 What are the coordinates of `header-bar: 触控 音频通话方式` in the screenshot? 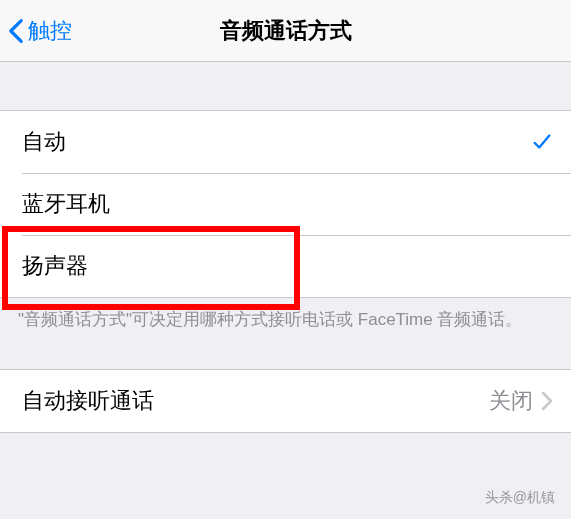 It's located at (286, 31).